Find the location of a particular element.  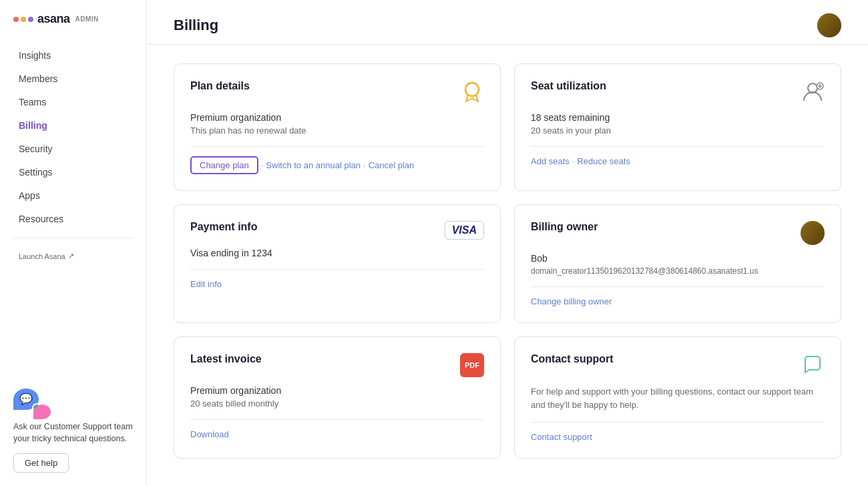

page-title: Billing is located at coordinates (196, 25).